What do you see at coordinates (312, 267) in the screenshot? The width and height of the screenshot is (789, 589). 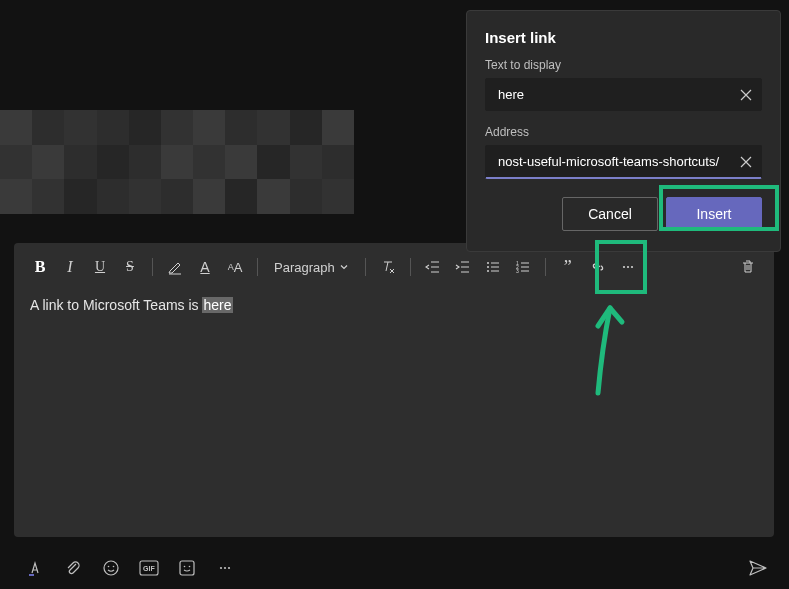 I see `paragraph-dropdown: Paragraph` at bounding box center [312, 267].